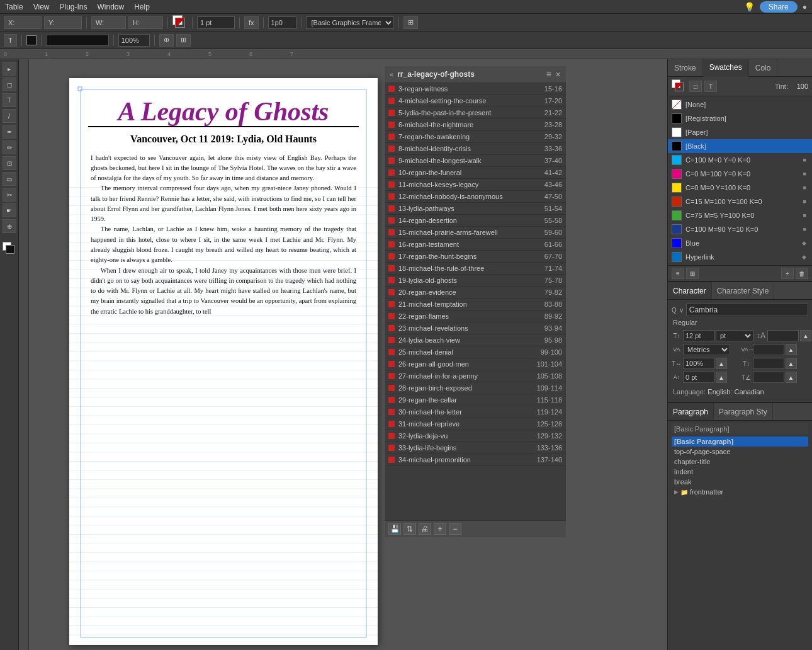 The image size is (812, 650). Describe the element at coordinates (769, 350) in the screenshot. I see `tracking-input` at that location.